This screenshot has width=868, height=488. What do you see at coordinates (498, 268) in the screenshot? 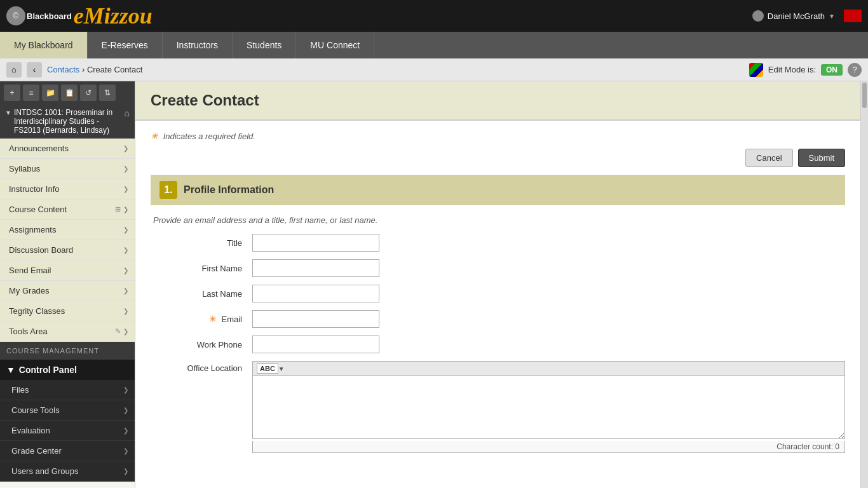
I see `firstname-field-row: First Name` at bounding box center [498, 268].